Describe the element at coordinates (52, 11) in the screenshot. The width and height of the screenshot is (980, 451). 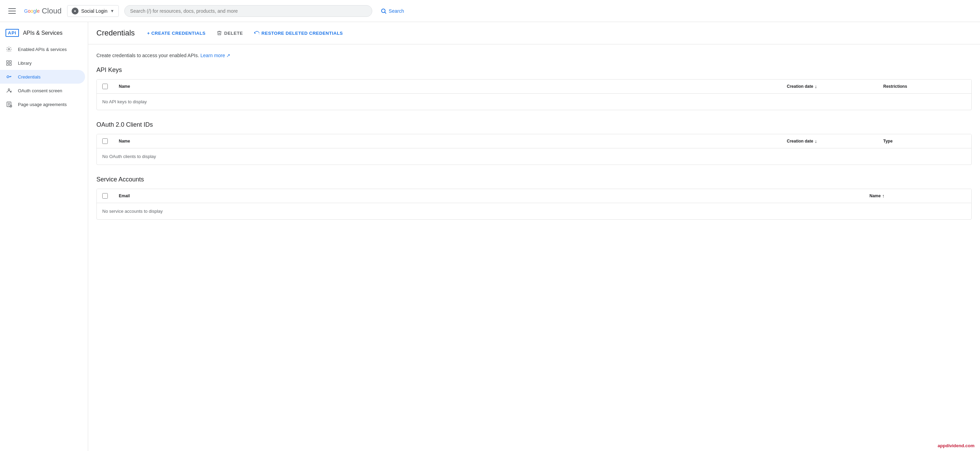
I see `cloud-text: Cloud` at that location.